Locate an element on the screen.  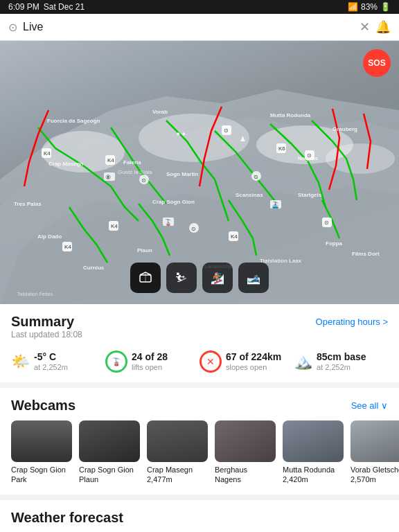
webcam-item: Crap Sogn Gion Park is located at coordinates (42, 453).